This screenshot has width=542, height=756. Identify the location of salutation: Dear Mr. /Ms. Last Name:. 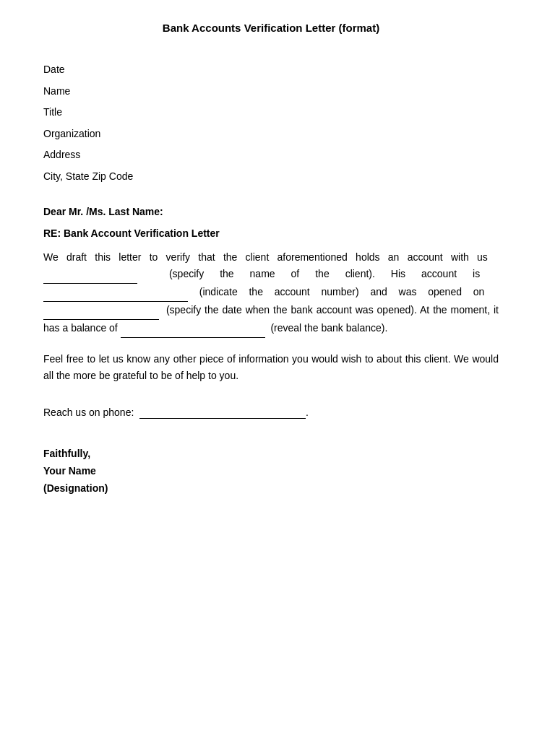
(271, 212).